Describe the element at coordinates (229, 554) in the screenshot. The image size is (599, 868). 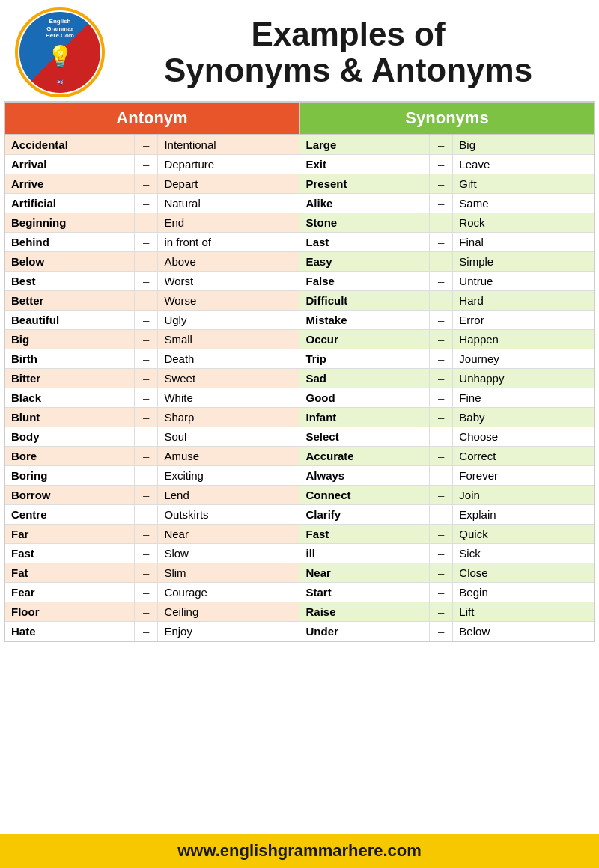
I see `antonym-pair: Slow` at that location.